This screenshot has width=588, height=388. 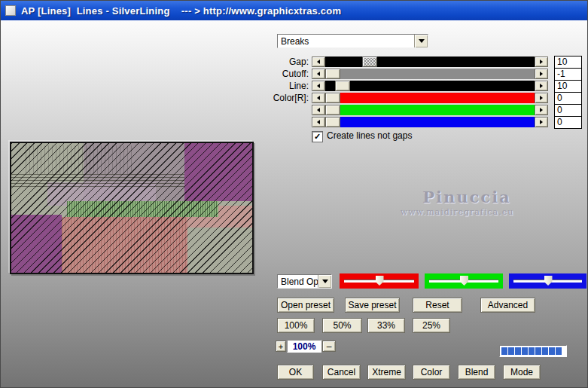 I want to click on color-button: Color, so click(x=431, y=372).